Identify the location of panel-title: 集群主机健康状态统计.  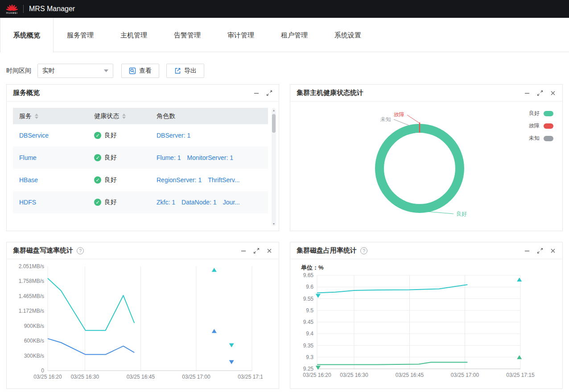
(330, 93).